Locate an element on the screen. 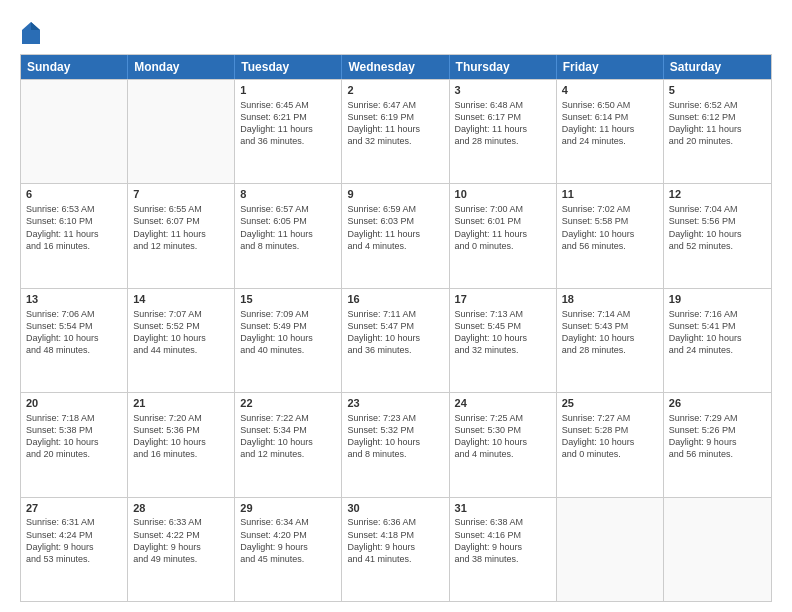 The width and height of the screenshot is (792, 612). day-info: Sunrise: 7:00 AM Sunset: 6:01 PM Dayligh… is located at coordinates (503, 228).